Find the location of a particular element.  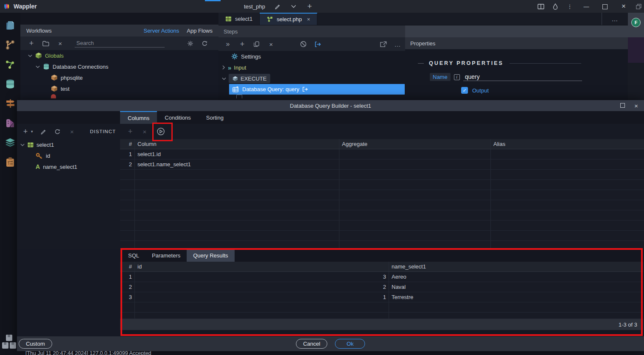

maximize-button is located at coordinates (605, 6).